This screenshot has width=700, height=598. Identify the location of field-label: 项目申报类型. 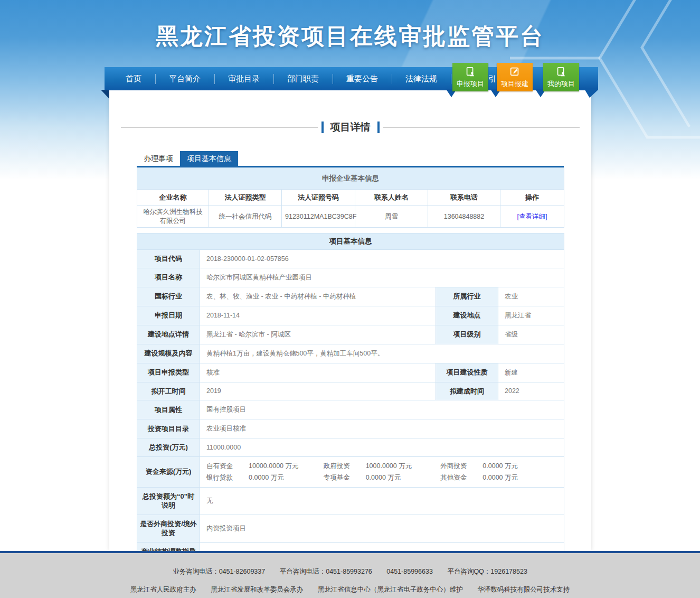
(169, 372).